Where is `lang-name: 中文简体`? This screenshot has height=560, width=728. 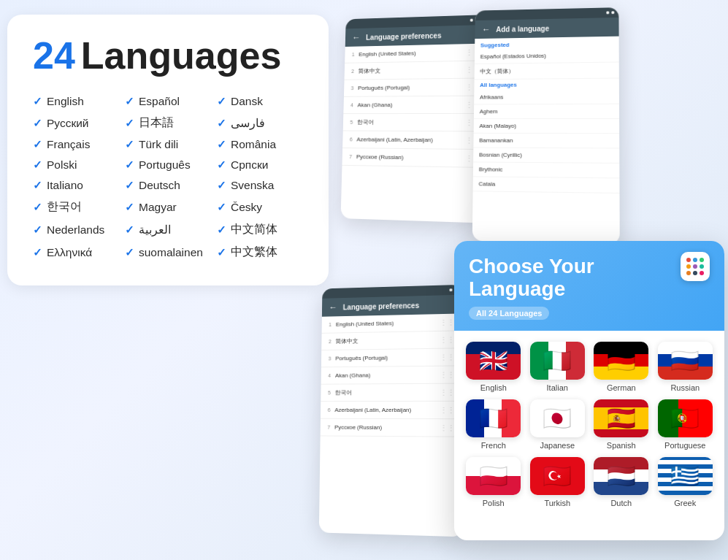
lang-name: 中文简体 is located at coordinates (254, 229).